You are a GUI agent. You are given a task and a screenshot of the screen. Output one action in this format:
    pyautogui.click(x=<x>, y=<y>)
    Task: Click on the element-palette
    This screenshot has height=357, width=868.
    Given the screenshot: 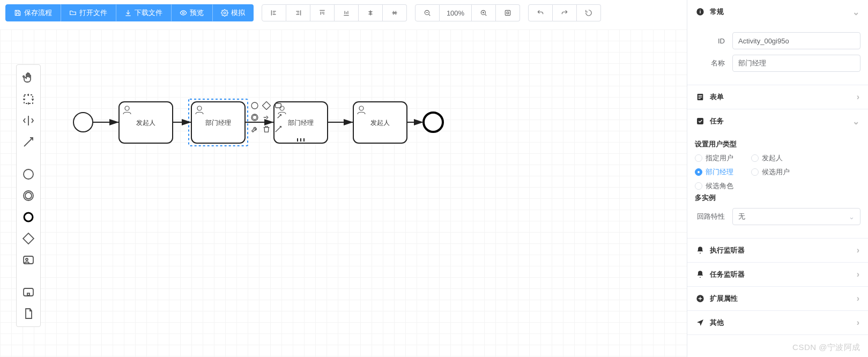 What is the action you would take?
    pyautogui.click(x=28, y=196)
    